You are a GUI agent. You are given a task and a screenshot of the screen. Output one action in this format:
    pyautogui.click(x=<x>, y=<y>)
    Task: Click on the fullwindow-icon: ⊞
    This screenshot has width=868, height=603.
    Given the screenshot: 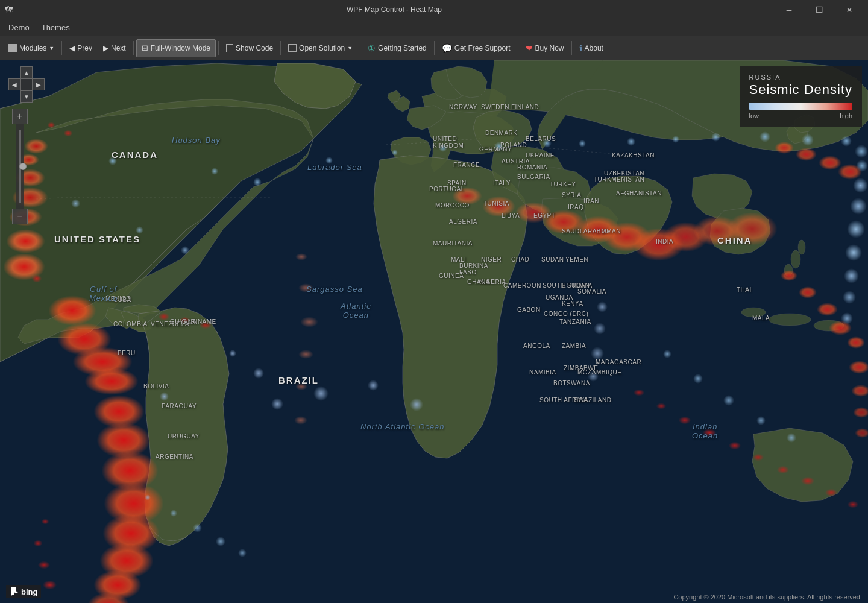 What is the action you would take?
    pyautogui.click(x=145, y=48)
    